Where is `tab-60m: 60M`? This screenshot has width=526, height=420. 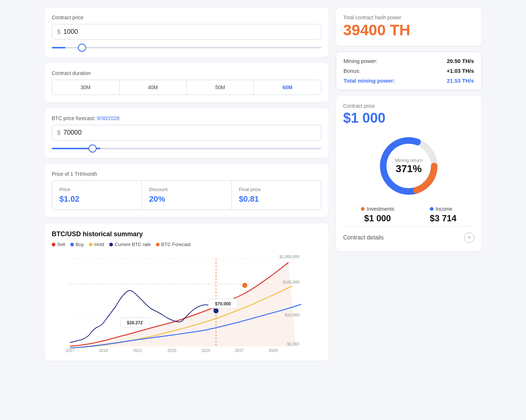 tab-60m: 60M is located at coordinates (287, 87).